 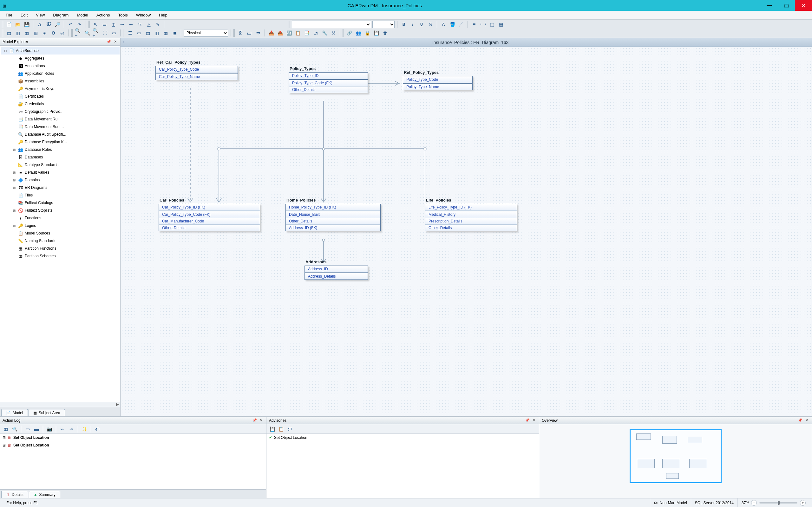 I want to click on db7-icon: 📋, so click(x=298, y=33).